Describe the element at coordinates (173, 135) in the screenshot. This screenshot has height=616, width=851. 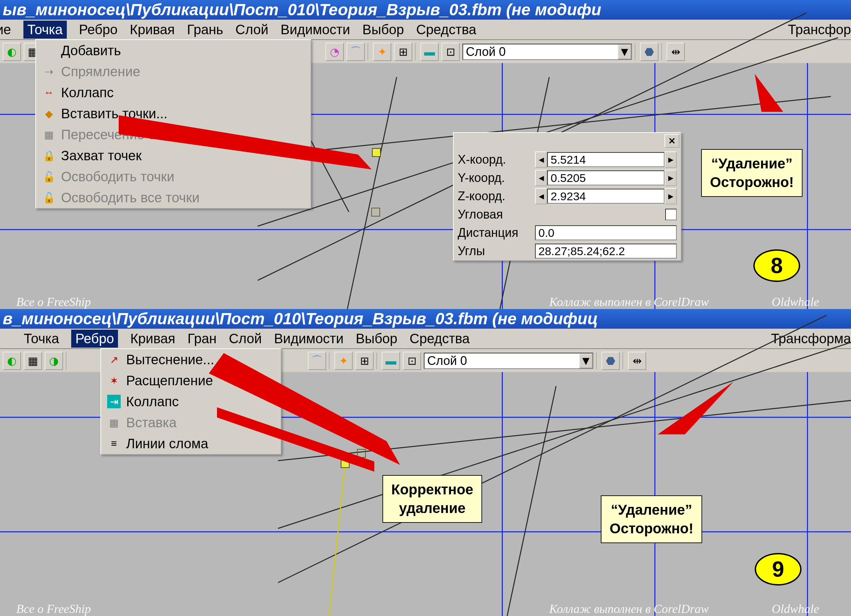
I see `menu-intersection: ▦Пересечение слоев...` at that location.